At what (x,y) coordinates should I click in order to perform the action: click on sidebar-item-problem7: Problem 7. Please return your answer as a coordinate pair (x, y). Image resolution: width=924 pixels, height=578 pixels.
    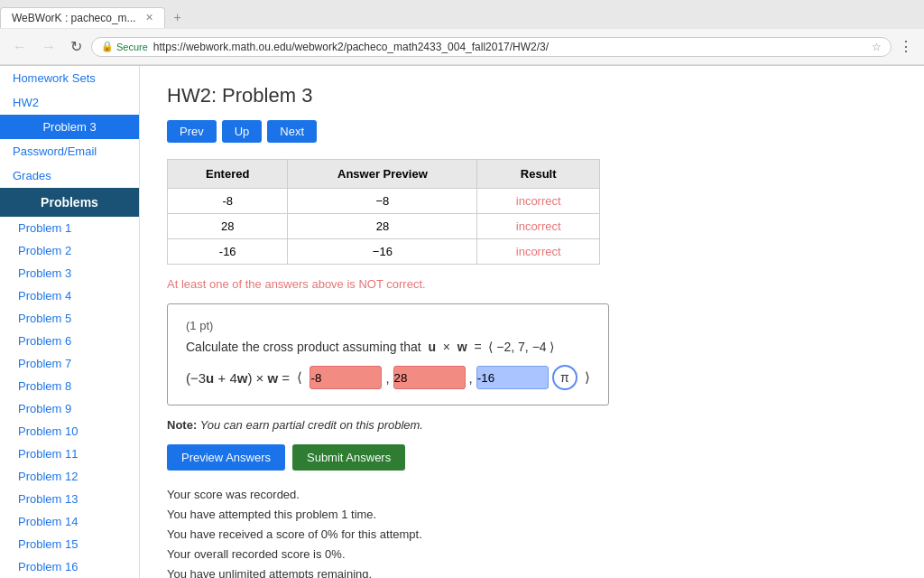
    Looking at the image, I should click on (69, 363).